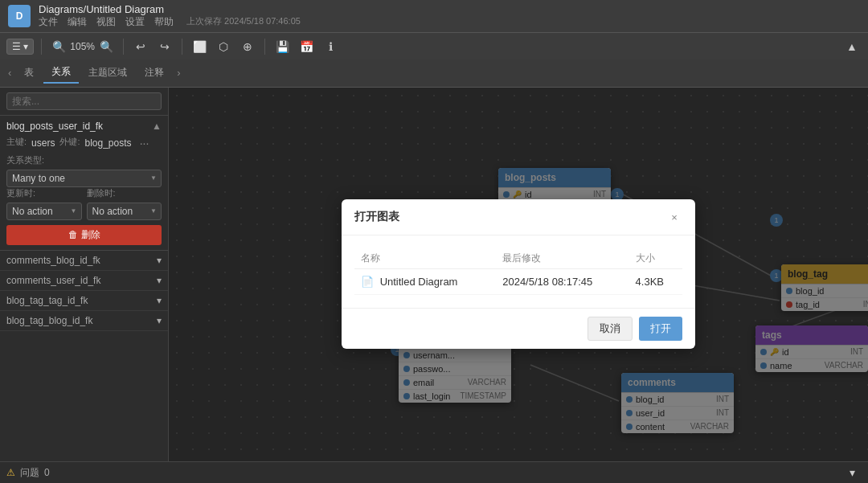 This screenshot has height=483, width=868. Describe the element at coordinates (425, 259) in the screenshot. I see `col-name: 名称` at that location.